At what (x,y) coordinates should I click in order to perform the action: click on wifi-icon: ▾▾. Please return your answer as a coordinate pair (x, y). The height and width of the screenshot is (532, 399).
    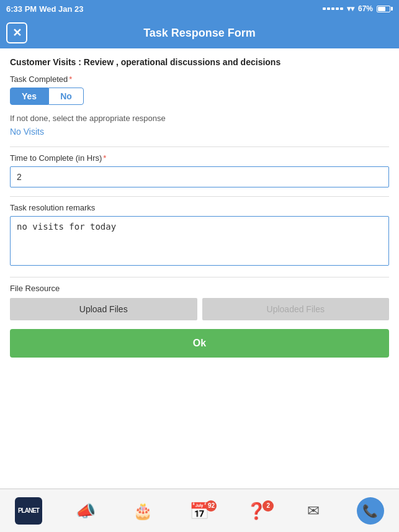
    Looking at the image, I should click on (351, 9).